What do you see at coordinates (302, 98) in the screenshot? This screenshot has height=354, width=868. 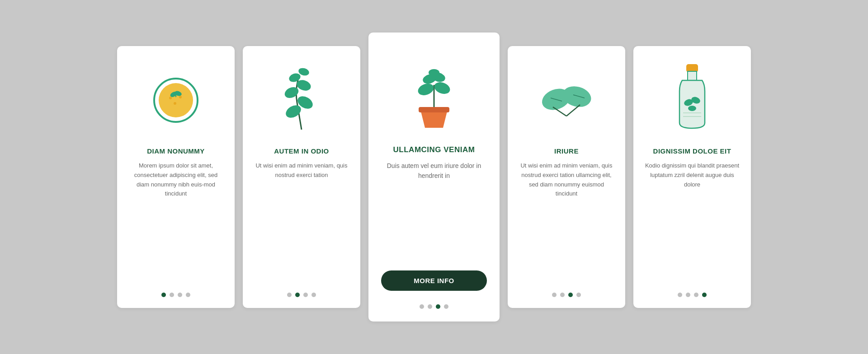 I see `herb-branch-icon` at bounding box center [302, 98].